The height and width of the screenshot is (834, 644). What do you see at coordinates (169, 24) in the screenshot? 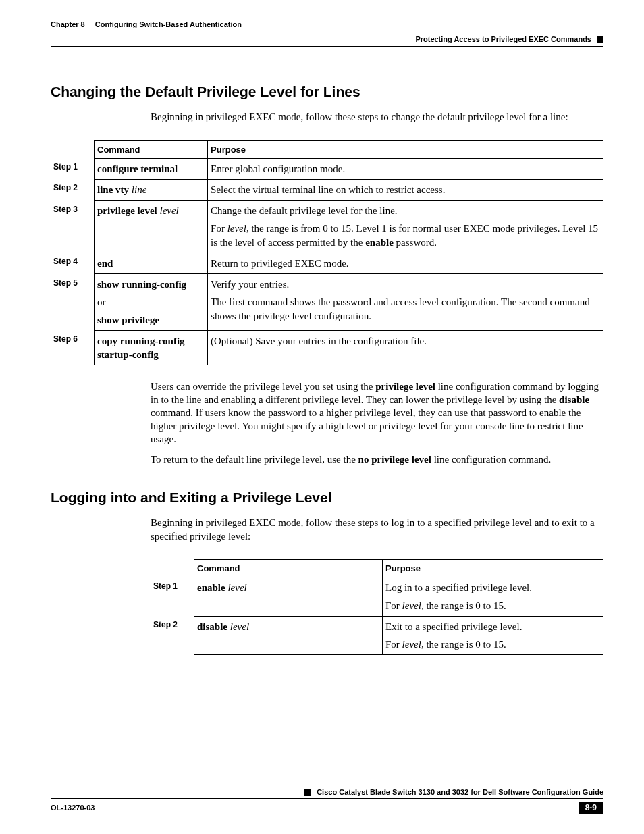
I see `chapter-title: Configuring Switch-Based Authentication` at bounding box center [169, 24].